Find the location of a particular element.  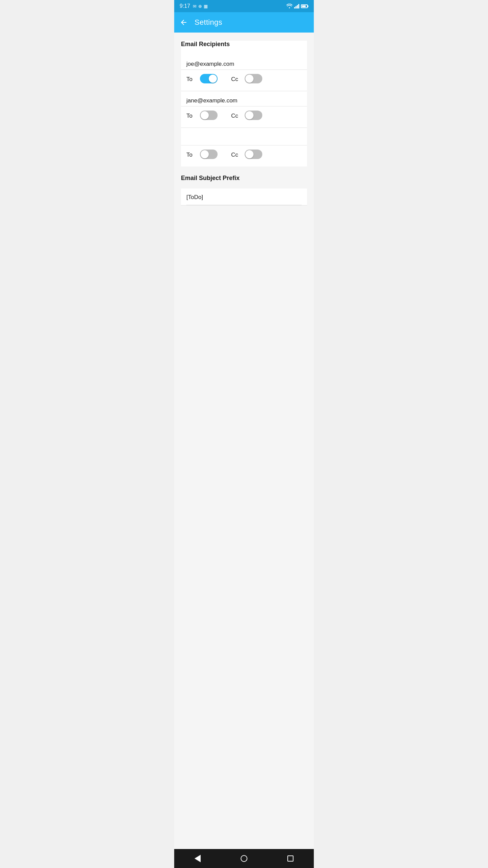

recipient-2-email: jane@example.com is located at coordinates (212, 100).